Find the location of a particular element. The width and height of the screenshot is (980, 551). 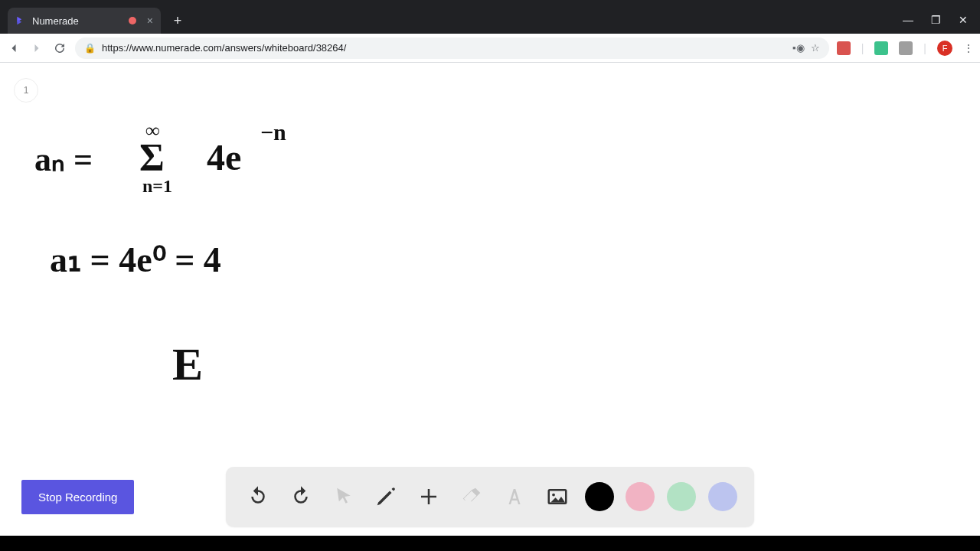

browser-menu-icon: ⋮ is located at coordinates (969, 48).